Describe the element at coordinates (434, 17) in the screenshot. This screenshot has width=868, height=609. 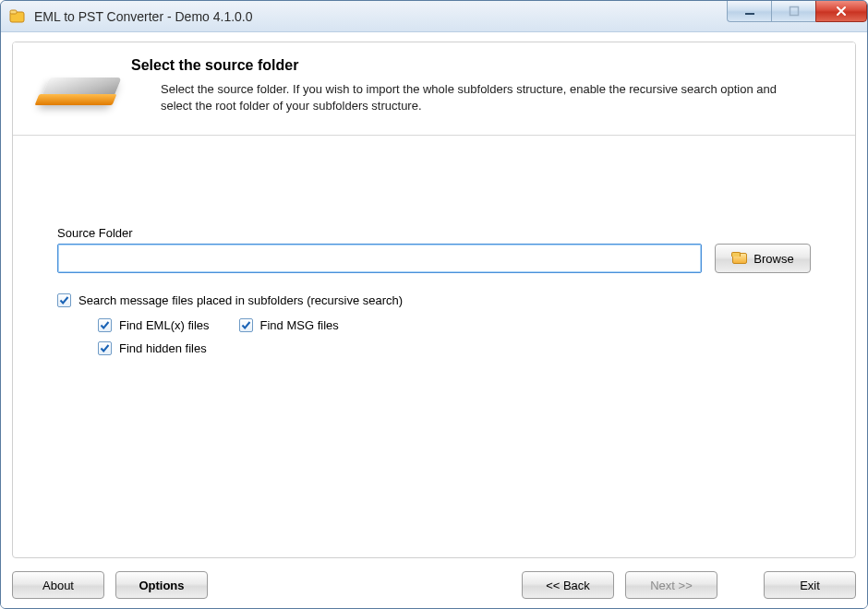
I see `titlebar: EML to PST Converter - Demo 4.1.0.0` at that location.